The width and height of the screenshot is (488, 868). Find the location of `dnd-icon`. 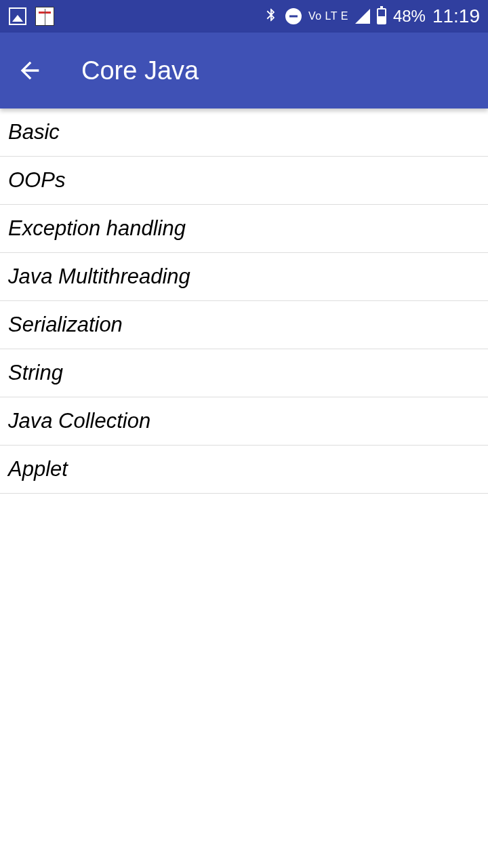

dnd-icon is located at coordinates (293, 16).